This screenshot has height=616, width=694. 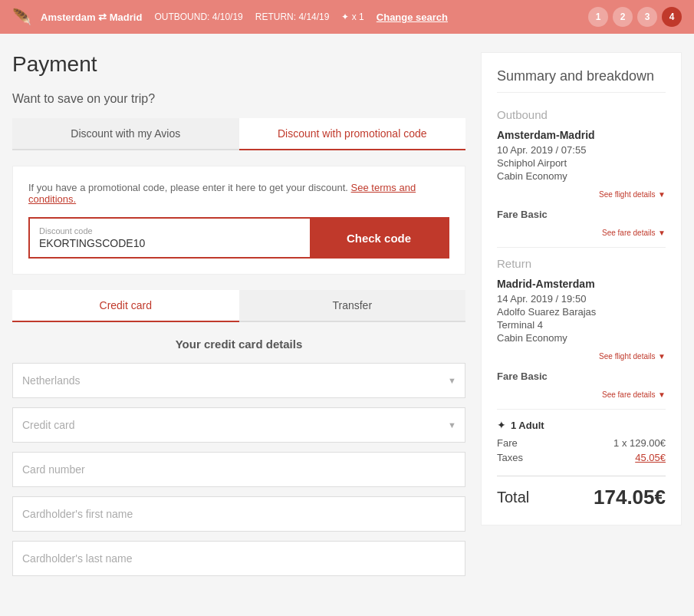 I want to click on save-subtitle: Want to save on your trip?, so click(x=239, y=99).